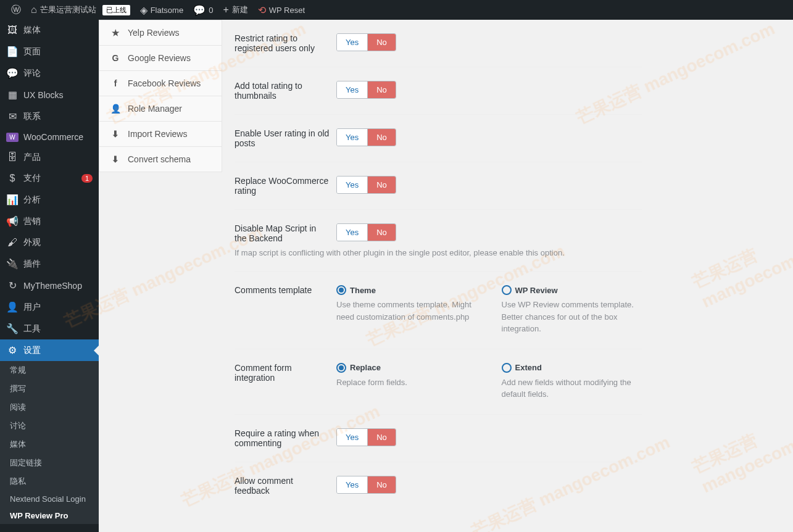  Describe the element at coordinates (32, 52) in the screenshot. I see `menu-label: 页面` at that location.